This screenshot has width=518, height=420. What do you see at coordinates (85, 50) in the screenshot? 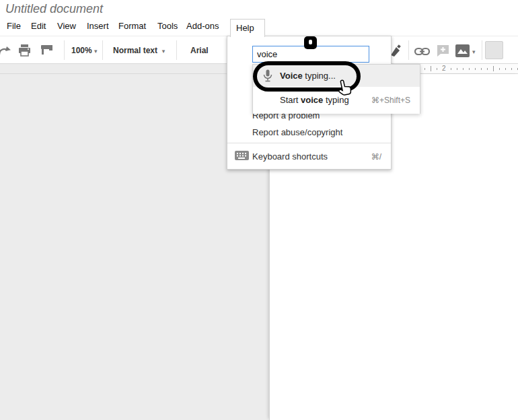
I see `zoom-select: 100% ▾` at bounding box center [85, 50].